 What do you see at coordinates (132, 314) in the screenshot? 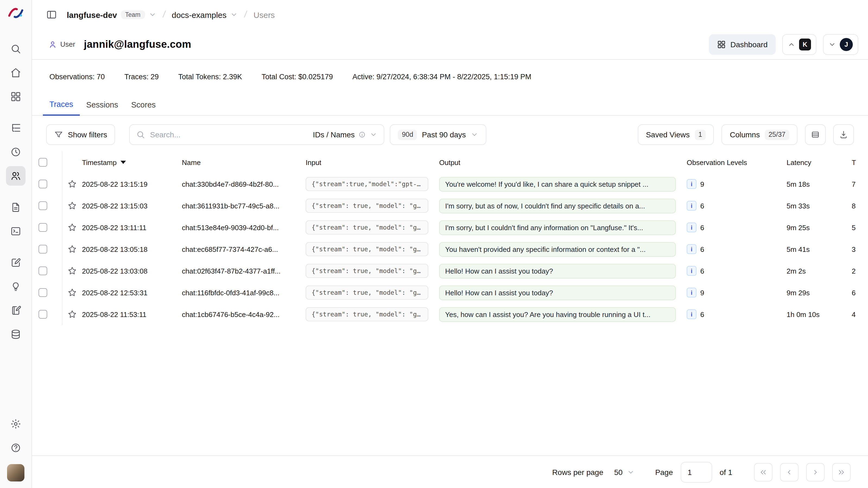
I see `timestamp-cell: 2025-08-22 11:53:11` at bounding box center [132, 314].